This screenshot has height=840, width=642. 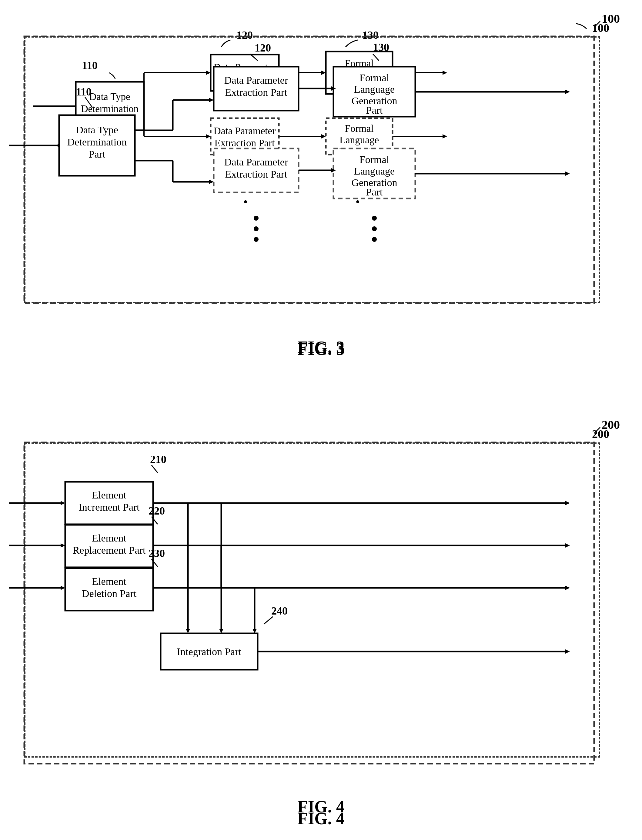 I want to click on ref-240-text: 240, so click(x=280, y=611).